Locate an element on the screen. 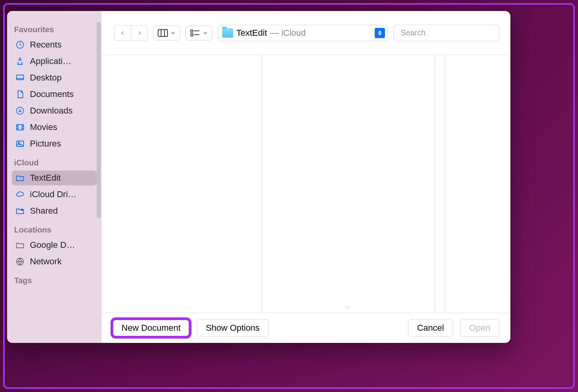 The width and height of the screenshot is (578, 392). sidebar-item-label: iCloud Dri… is located at coordinates (53, 194).